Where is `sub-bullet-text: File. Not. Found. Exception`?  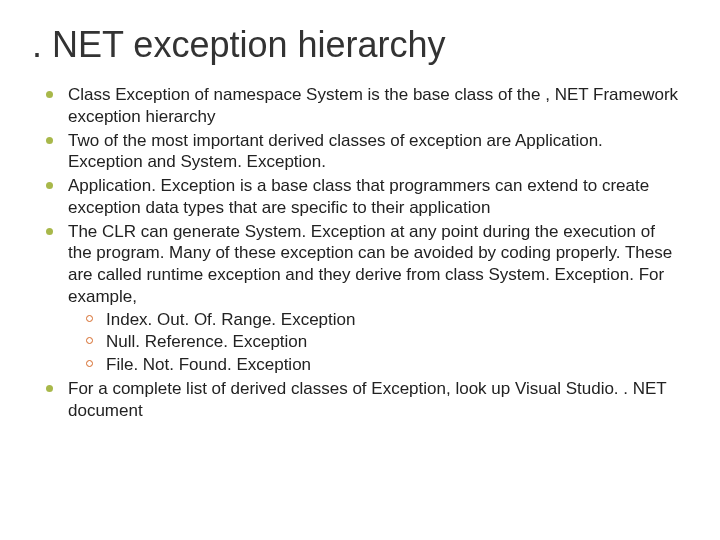
sub-bullet-text: File. Not. Found. Exception is located at coordinates (208, 364).